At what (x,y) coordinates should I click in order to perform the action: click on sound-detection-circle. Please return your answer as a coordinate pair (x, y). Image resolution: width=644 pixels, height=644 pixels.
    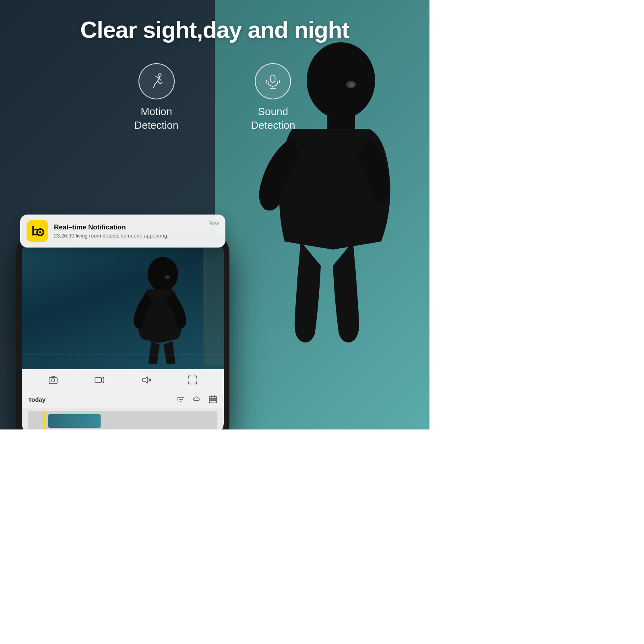
    Looking at the image, I should click on (273, 81).